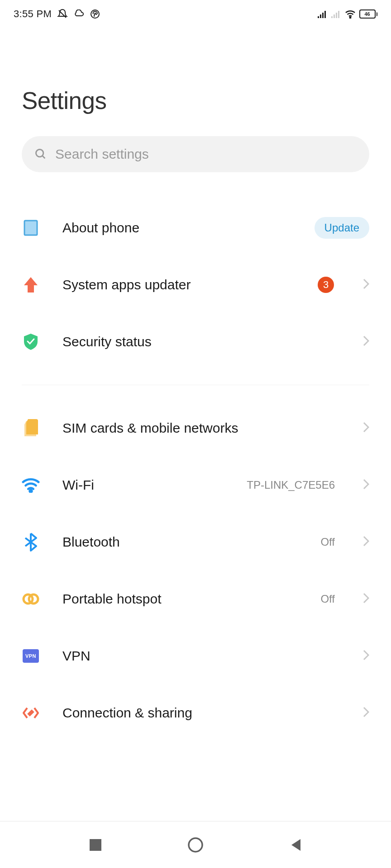 This screenshot has height=868, width=391. Describe the element at coordinates (31, 599) in the screenshot. I see `hotspot-icon` at that location.